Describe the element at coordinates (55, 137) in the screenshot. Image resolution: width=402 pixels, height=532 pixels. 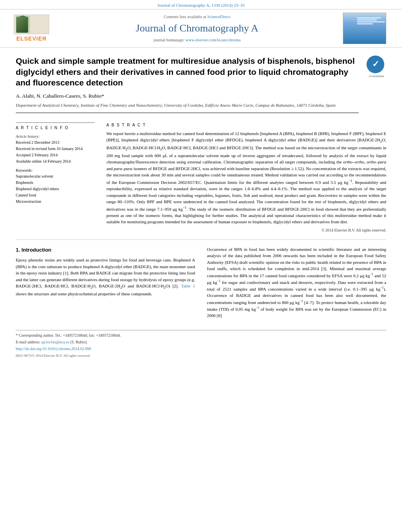
I see `history-label: Article history:` at that location.